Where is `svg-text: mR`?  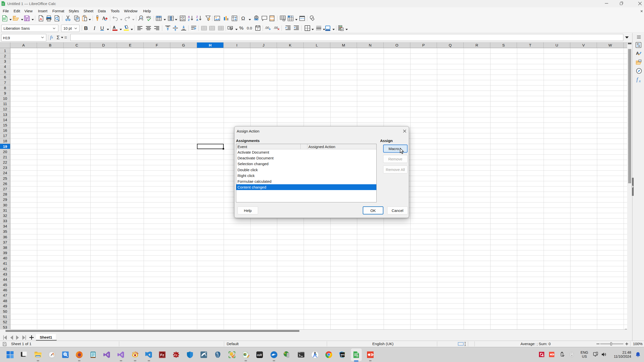
svg-text: mR is located at coordinates (260, 355).